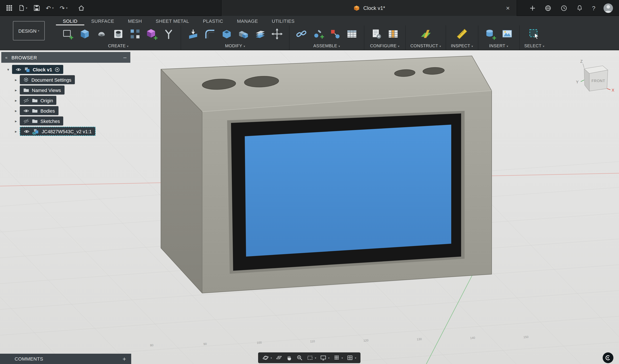 This screenshot has width=619, height=364. I want to click on group-label-configure: CONFIGURE, so click(385, 46).